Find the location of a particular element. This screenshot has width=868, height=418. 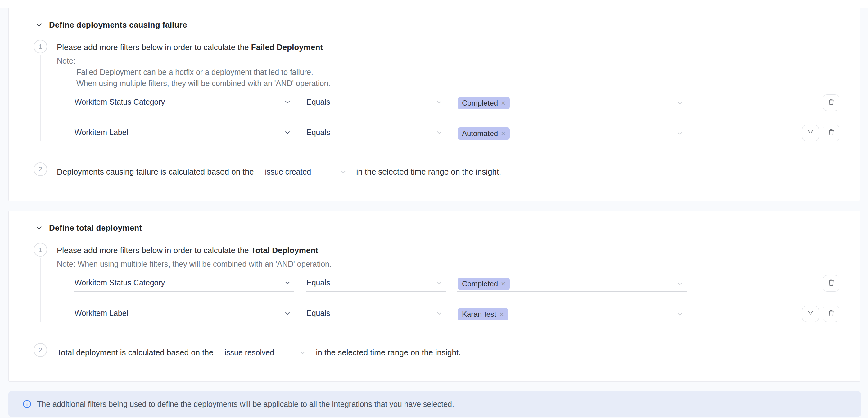

section-header-total: Define total deployment is located at coordinates (434, 222).